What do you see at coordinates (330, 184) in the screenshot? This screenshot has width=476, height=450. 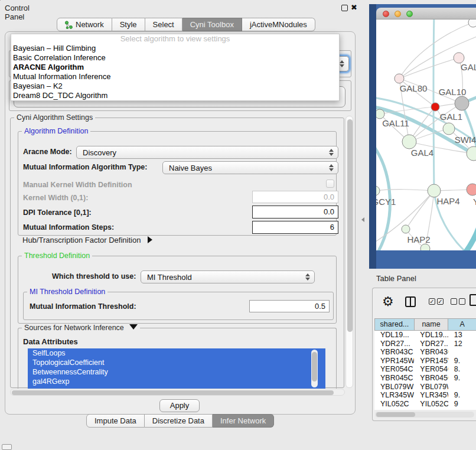 I see `manual-kernel-width-checkbox` at bounding box center [330, 184].